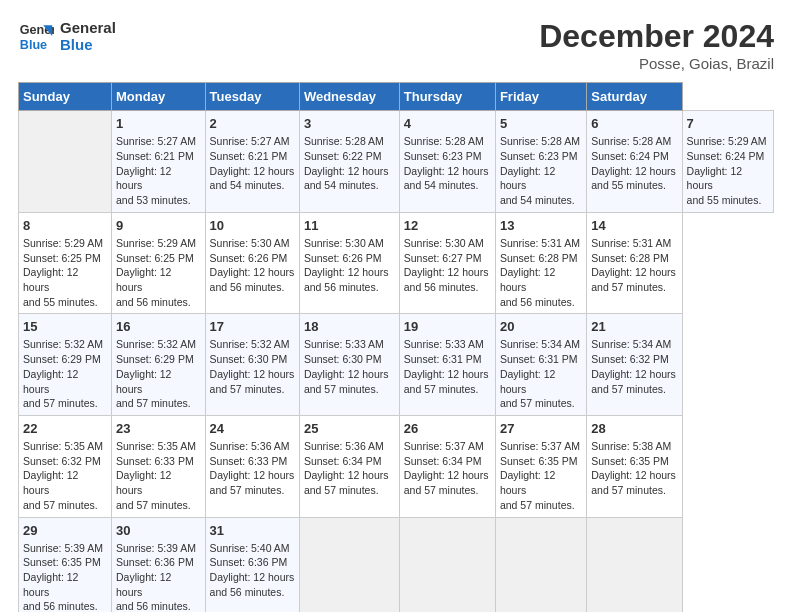 This screenshot has width=792, height=612. I want to click on day-detail: Sunrise: 5:29 AMSunset: 6:24 PMDaylight:…, so click(728, 170).